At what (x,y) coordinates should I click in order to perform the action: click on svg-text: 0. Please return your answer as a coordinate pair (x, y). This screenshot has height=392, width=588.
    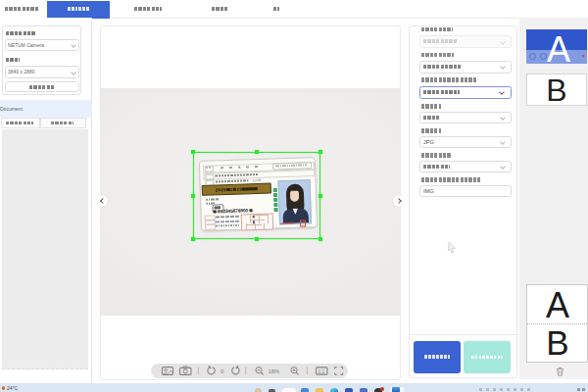
    Looking at the image, I should click on (222, 371).